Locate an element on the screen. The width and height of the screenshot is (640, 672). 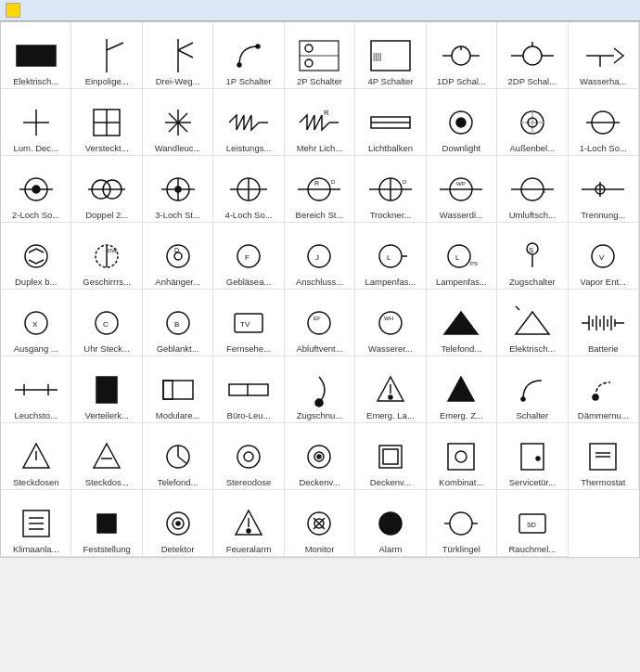
grid-cell-8: Wasserha... is located at coordinates (604, 56).